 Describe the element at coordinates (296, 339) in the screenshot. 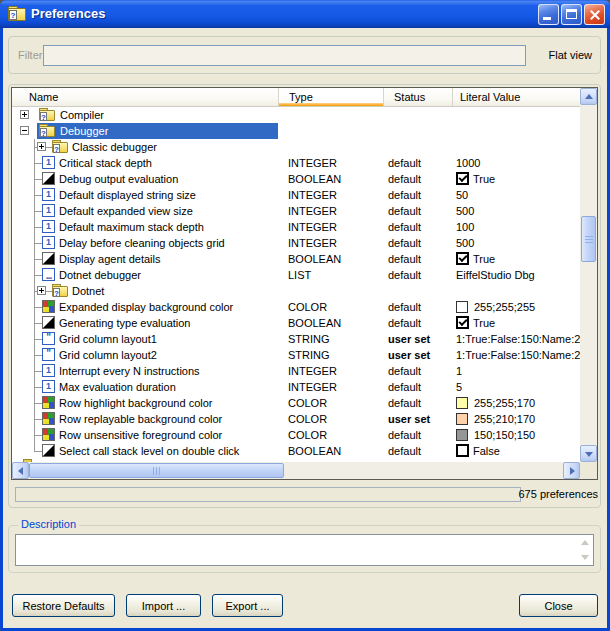

I see `pref-row: "Grid column layout1STRINGuser set1:True…` at that location.